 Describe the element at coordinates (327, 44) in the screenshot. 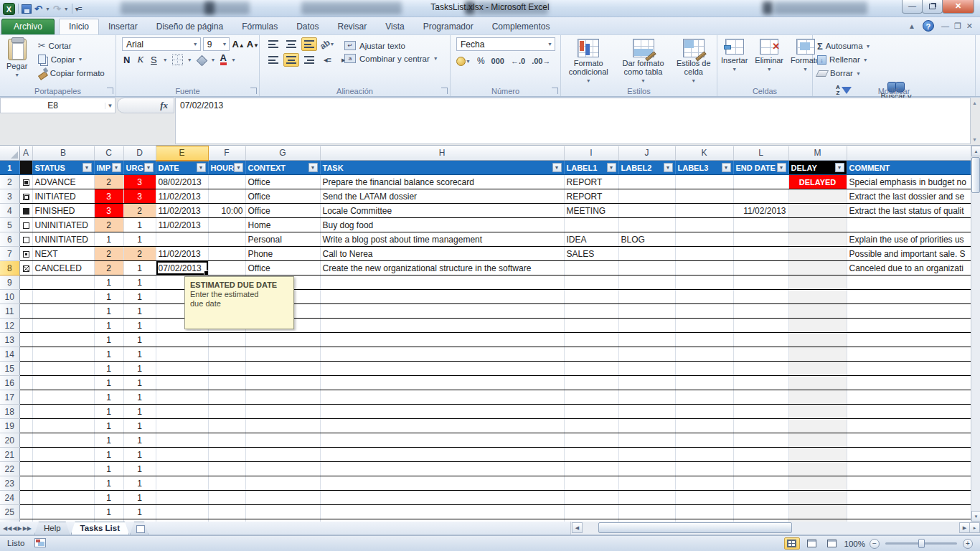

I see `orientation-button: ab▼` at that location.